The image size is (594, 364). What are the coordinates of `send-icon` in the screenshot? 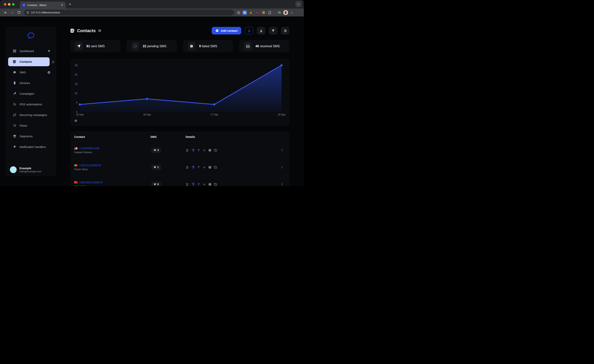 It's located at (155, 150).